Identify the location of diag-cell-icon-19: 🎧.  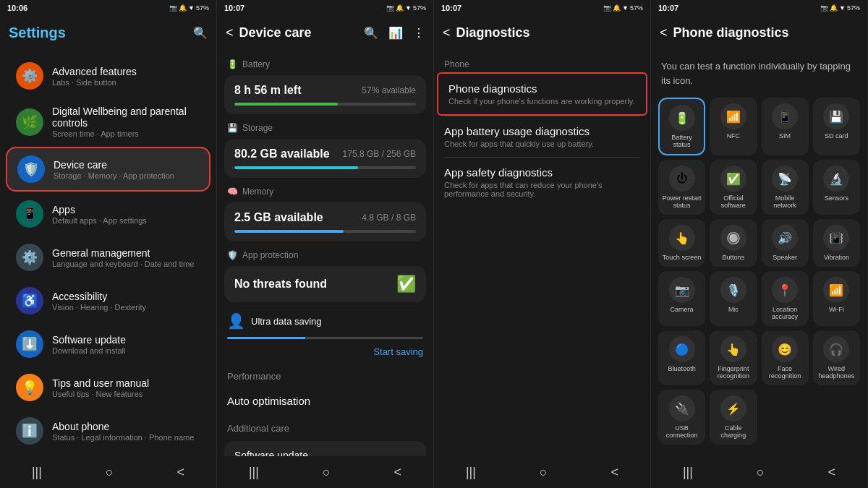
(836, 349).